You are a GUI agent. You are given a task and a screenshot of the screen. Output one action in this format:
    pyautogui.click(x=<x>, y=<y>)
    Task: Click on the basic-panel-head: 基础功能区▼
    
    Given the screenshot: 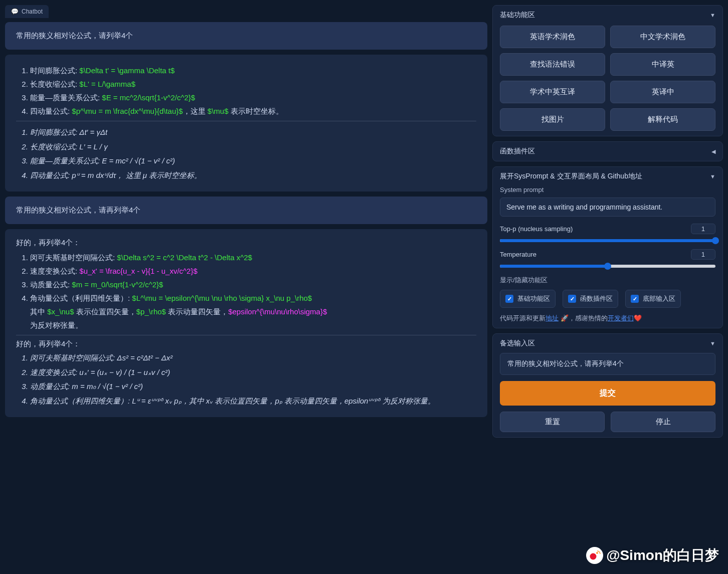 What is the action you would take?
    pyautogui.click(x=608, y=15)
    